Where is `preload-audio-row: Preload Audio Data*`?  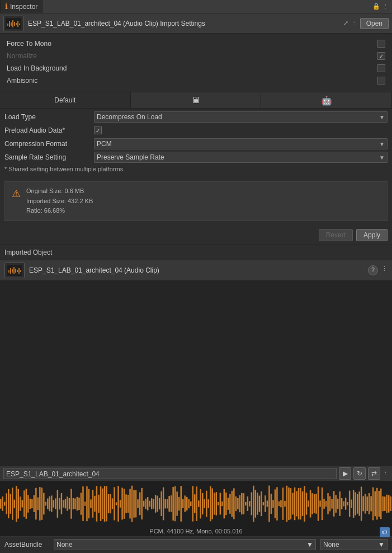
preload-audio-row: Preload Audio Data* is located at coordinates (196, 130).